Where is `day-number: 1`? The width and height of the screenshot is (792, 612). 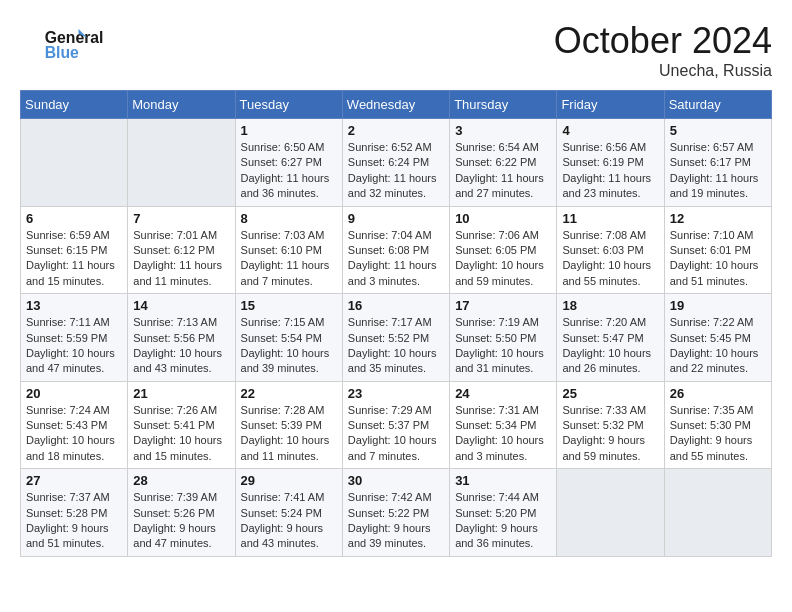 day-number: 1 is located at coordinates (289, 130).